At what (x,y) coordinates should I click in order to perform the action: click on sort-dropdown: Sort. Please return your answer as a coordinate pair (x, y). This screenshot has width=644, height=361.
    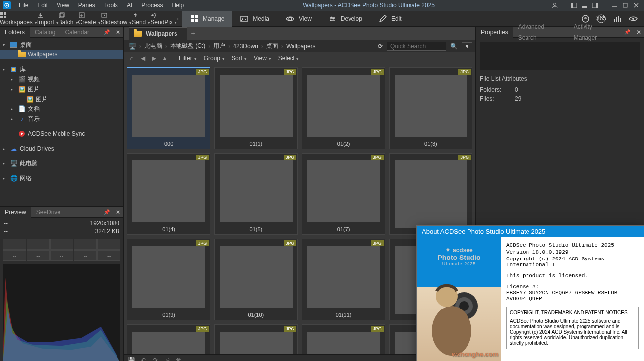
    Looking at the image, I should click on (239, 58).